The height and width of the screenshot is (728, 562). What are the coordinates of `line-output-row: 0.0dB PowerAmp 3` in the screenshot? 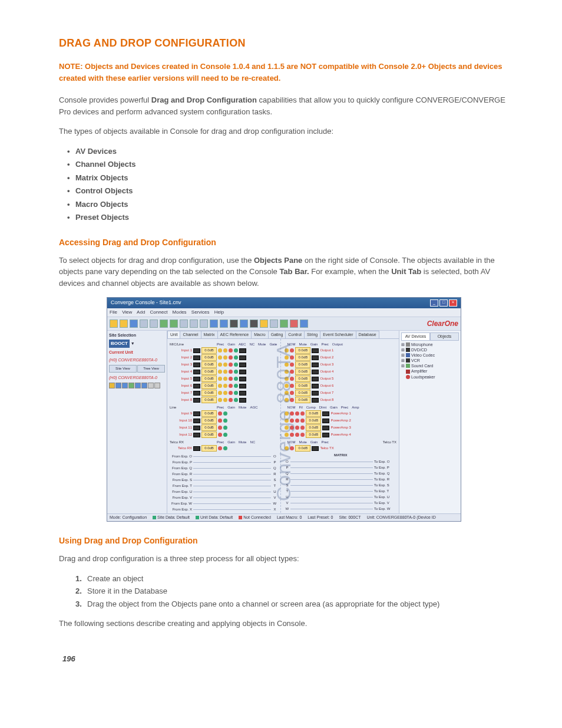 It's located at (340, 428).